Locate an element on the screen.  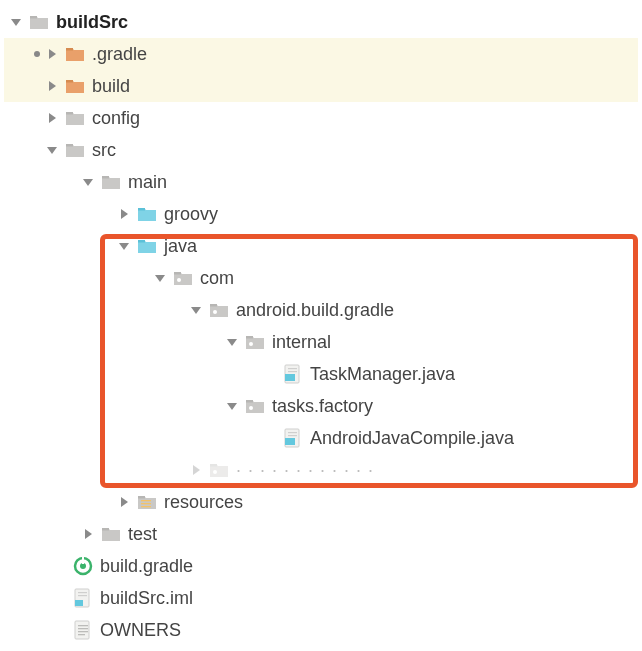
tree-node-config: config is located at coordinates (321, 118).